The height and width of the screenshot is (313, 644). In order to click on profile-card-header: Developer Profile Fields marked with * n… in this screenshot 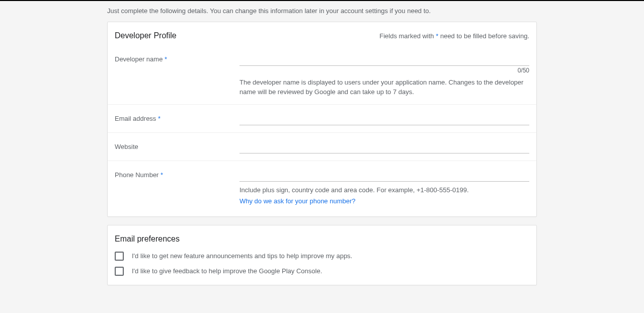, I will do `click(322, 34)`.